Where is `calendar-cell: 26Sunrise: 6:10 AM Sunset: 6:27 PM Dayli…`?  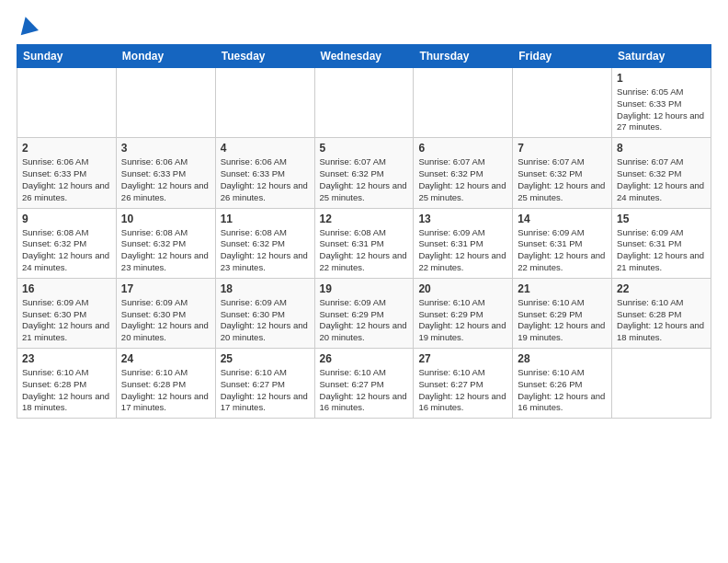 calendar-cell: 26Sunrise: 6:10 AM Sunset: 6:27 PM Dayli… is located at coordinates (364, 384).